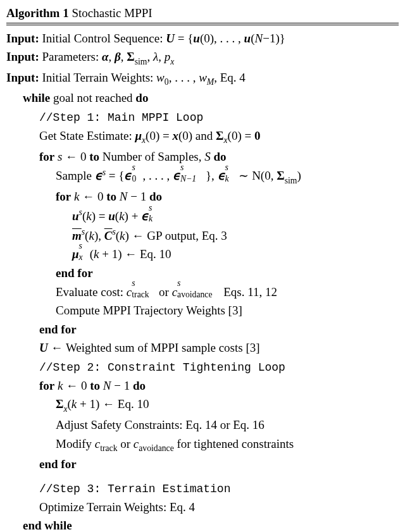  I want to click on text: Sample, so click(75, 176).